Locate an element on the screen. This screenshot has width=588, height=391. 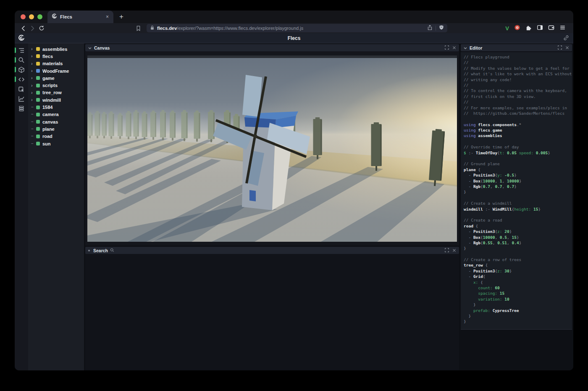
tree-item: –1584 is located at coordinates (56, 107).